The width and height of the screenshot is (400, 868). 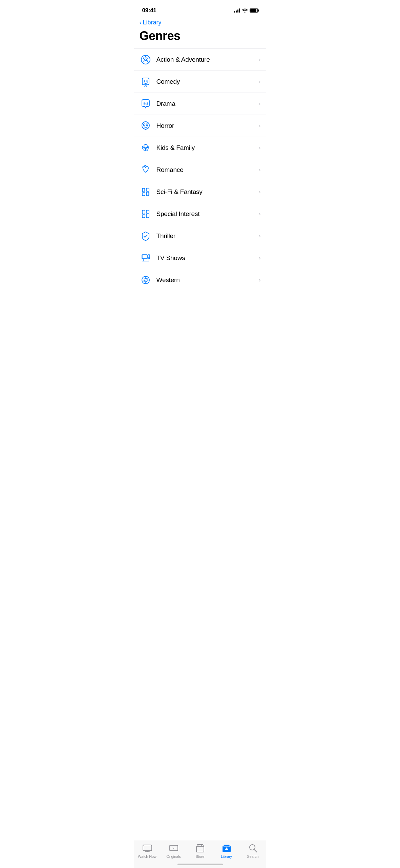 What do you see at coordinates (245, 11) in the screenshot?
I see `wifi-icon` at bounding box center [245, 11].